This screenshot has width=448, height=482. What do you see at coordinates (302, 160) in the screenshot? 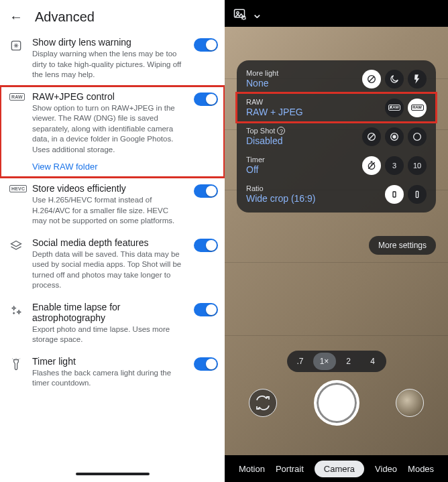
I see `qs-label: Timer` at bounding box center [302, 160].